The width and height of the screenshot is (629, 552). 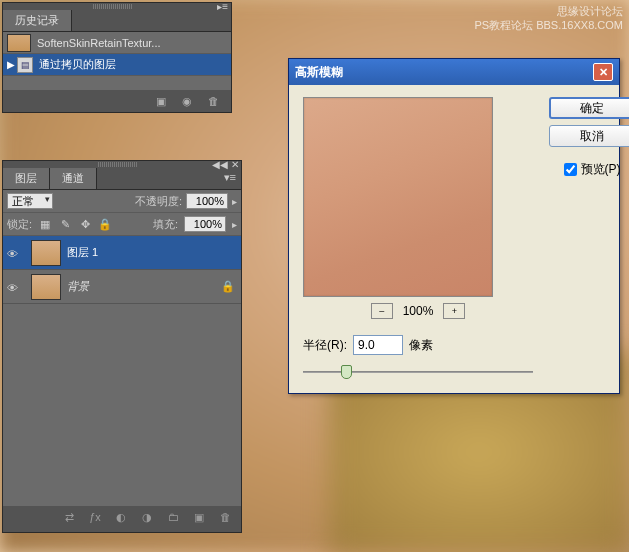 I want to click on panel-tabs: 历史记录, so click(x=117, y=21).